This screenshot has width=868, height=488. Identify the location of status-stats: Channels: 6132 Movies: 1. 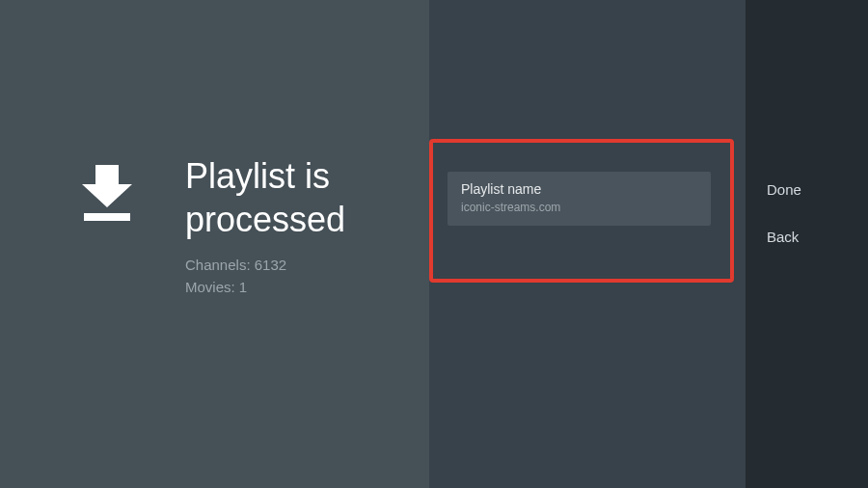
(307, 276).